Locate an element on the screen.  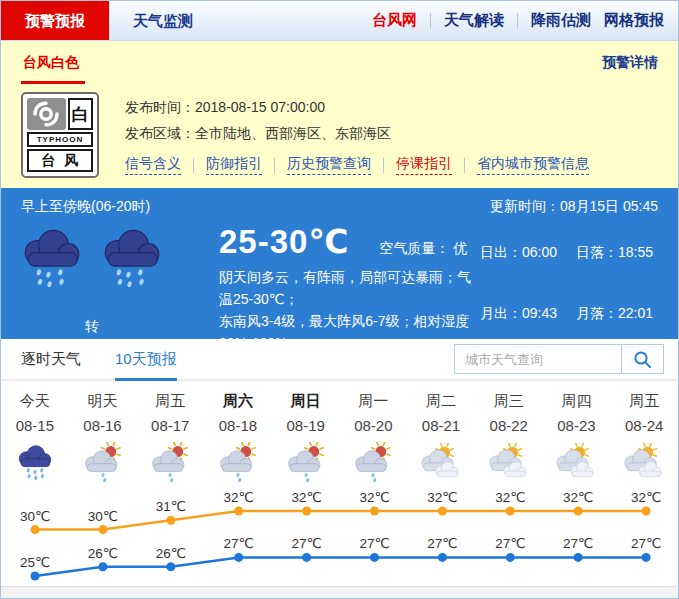
description-line-1: 阴天间多云，有阵雨，局部可达暴雨；气温25-30℃； is located at coordinates (350, 288).